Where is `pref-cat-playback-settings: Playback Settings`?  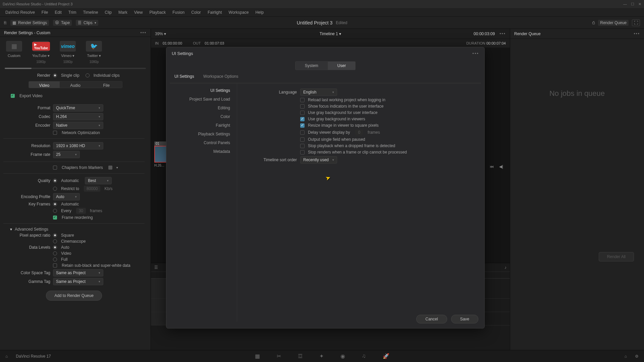 pref-cat-playback-settings: Playback Settings is located at coordinates (203, 134).